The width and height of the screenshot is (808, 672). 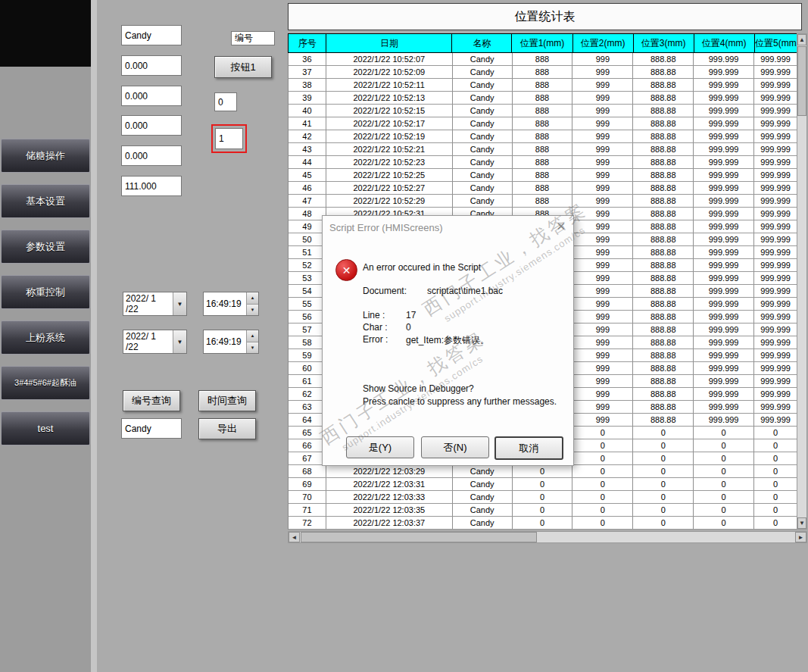 I want to click on table-cell: 2022/1/22 10:52:29, so click(x=389, y=202).